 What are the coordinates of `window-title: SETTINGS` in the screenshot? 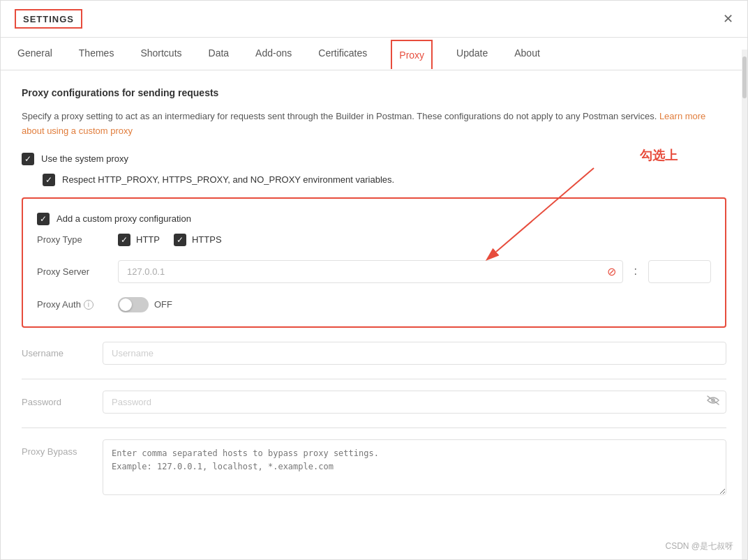 It's located at (49, 20).